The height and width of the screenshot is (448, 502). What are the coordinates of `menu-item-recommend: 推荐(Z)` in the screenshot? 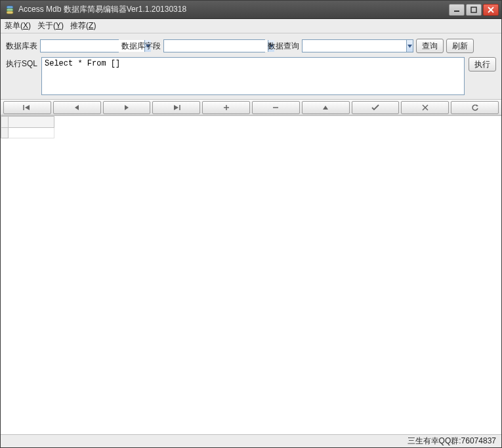 It's located at (83, 26).